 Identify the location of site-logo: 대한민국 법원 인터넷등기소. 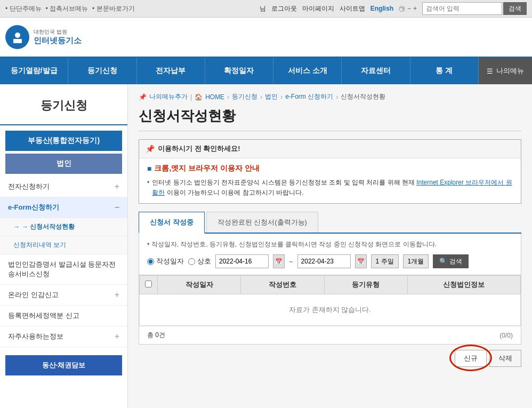
(59, 37).